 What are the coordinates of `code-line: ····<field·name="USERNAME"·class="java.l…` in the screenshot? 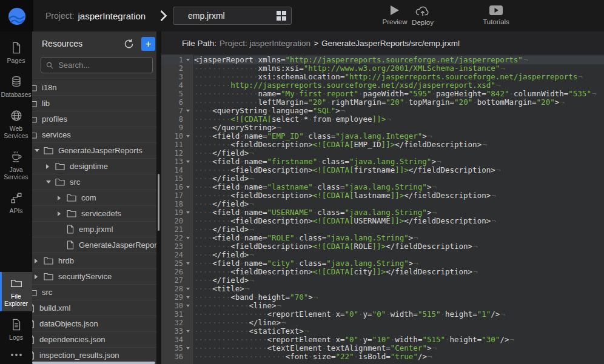 It's located at (399, 213).